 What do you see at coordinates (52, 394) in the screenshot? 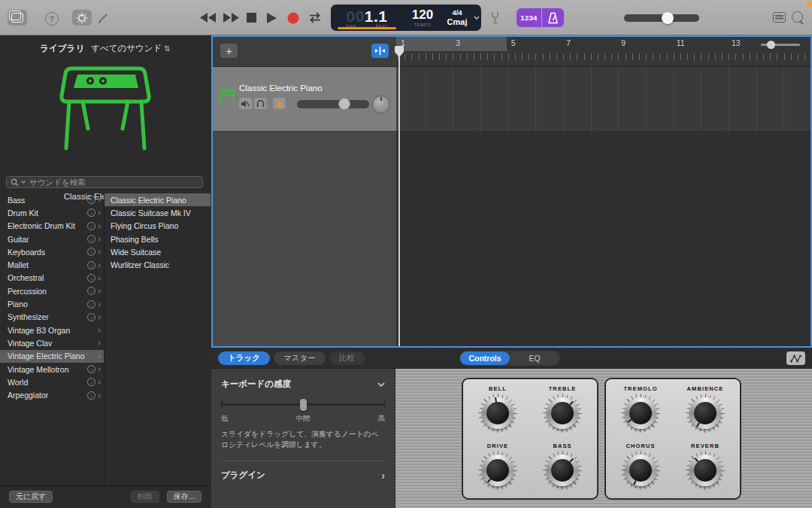
I see `category-row: Arpeggiator↓›` at bounding box center [52, 394].